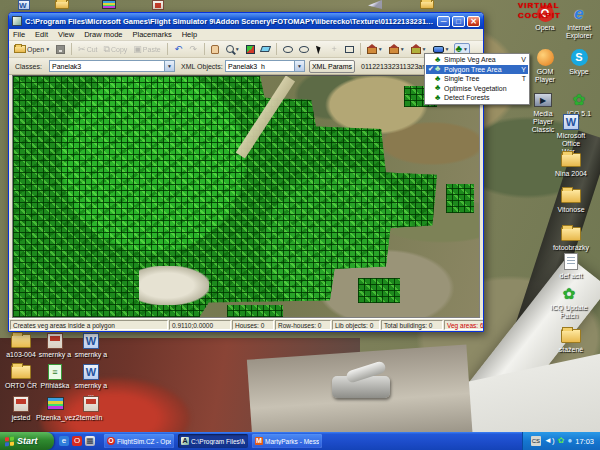  I want to click on desktop-icon-temelin: temelin, so click(91, 408).